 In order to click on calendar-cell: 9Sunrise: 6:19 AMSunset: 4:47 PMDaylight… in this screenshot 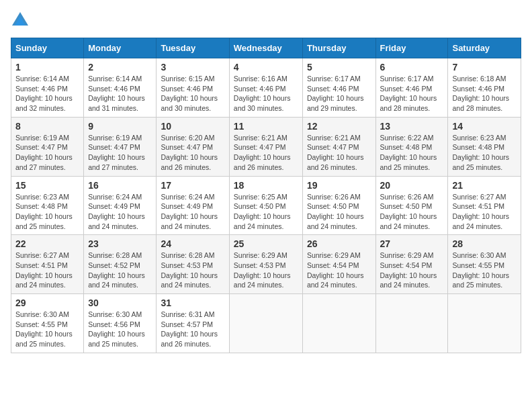, I will do `click(120, 146)`.